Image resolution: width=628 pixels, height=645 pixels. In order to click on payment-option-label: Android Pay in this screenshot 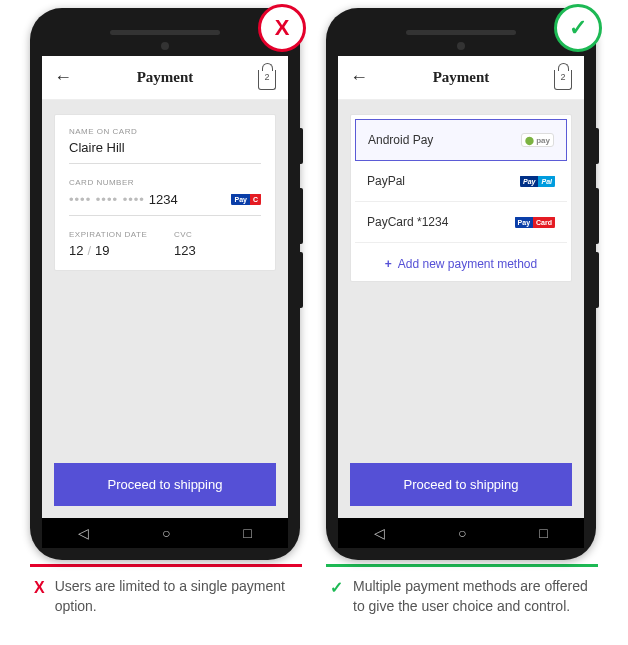, I will do `click(400, 140)`.